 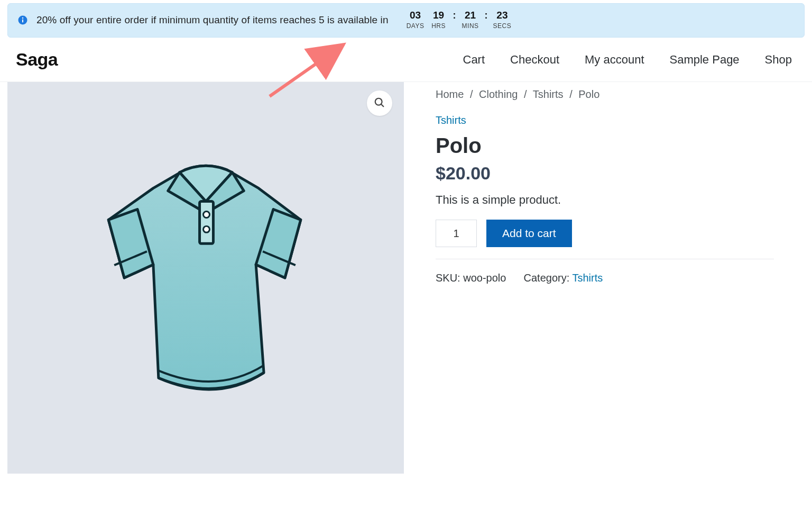 I want to click on meta-divider, so click(x=605, y=259).